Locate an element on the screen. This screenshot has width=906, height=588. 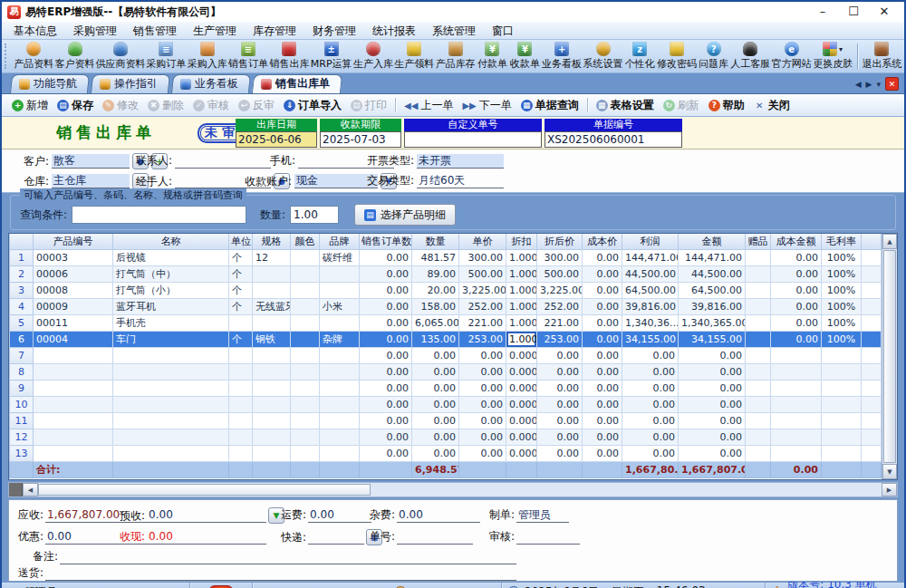
toolbar-customer-info: 客户资料 is located at coordinates (74, 56).